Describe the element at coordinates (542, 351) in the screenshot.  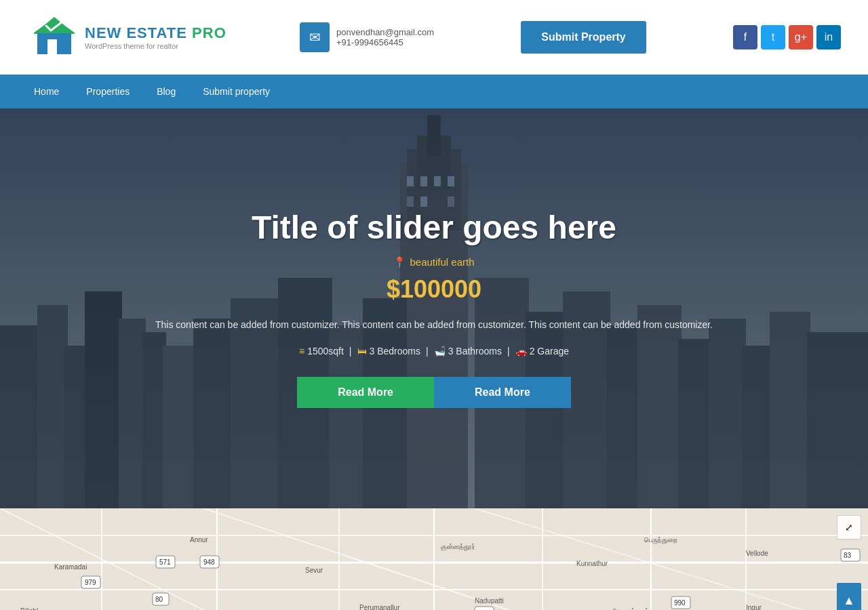
I see `feature-garage: 🚗 2 Garage` at that location.